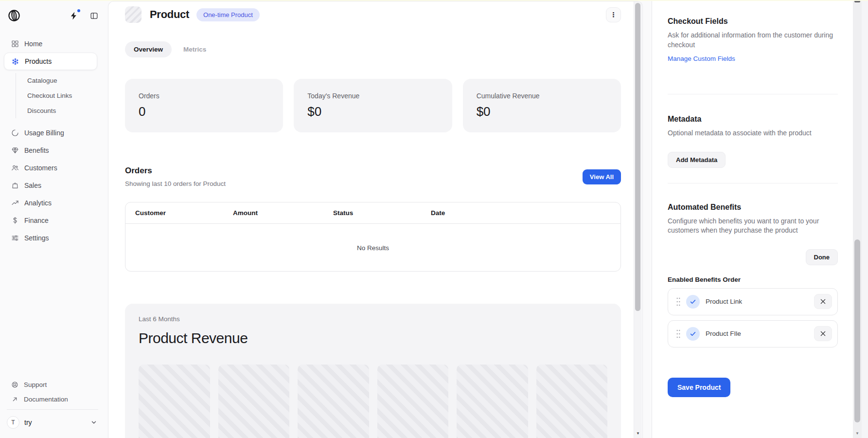 This screenshot has width=868, height=438. I want to click on chart-period-label: Last 6 Months, so click(373, 319).